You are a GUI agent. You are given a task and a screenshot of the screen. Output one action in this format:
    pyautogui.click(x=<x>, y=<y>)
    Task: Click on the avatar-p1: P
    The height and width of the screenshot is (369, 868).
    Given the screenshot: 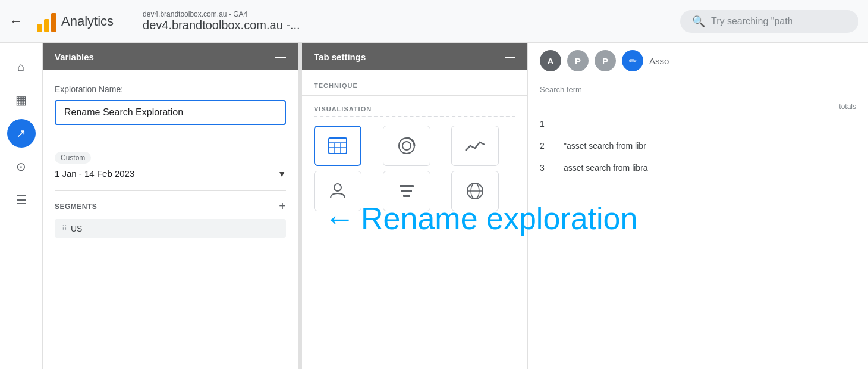 What is the action you would take?
    pyautogui.click(x=578, y=61)
    